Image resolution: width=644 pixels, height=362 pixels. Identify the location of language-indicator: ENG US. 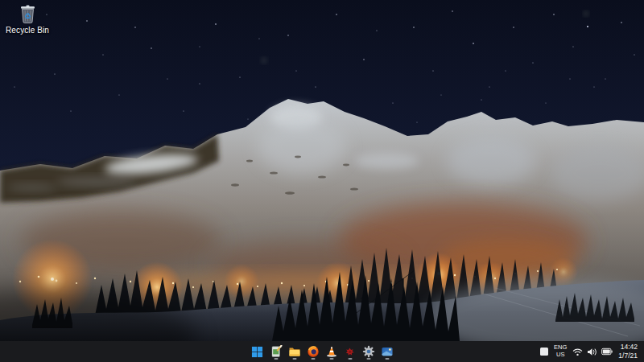
(560, 351).